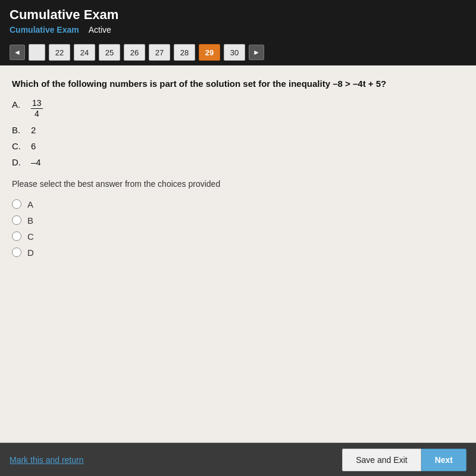 This screenshot has height=476, width=476. What do you see at coordinates (238, 237) in the screenshot?
I see `radio-c: C` at bounding box center [238, 237].